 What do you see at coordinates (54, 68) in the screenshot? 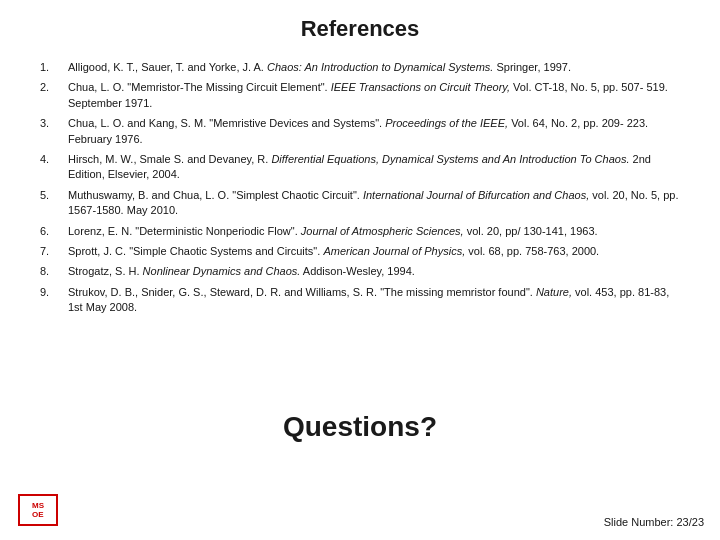
I see `ref-number: 1.` at bounding box center [54, 68].